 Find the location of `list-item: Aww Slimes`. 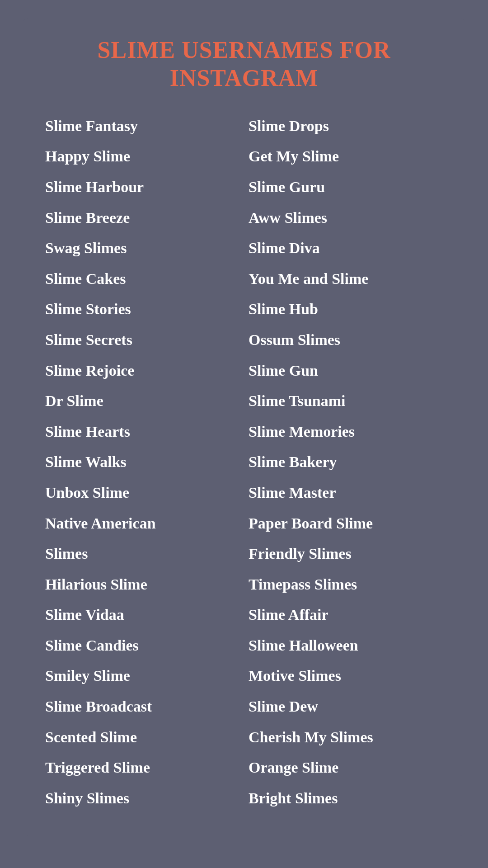

list-item: Aww Slimes is located at coordinates (343, 218).